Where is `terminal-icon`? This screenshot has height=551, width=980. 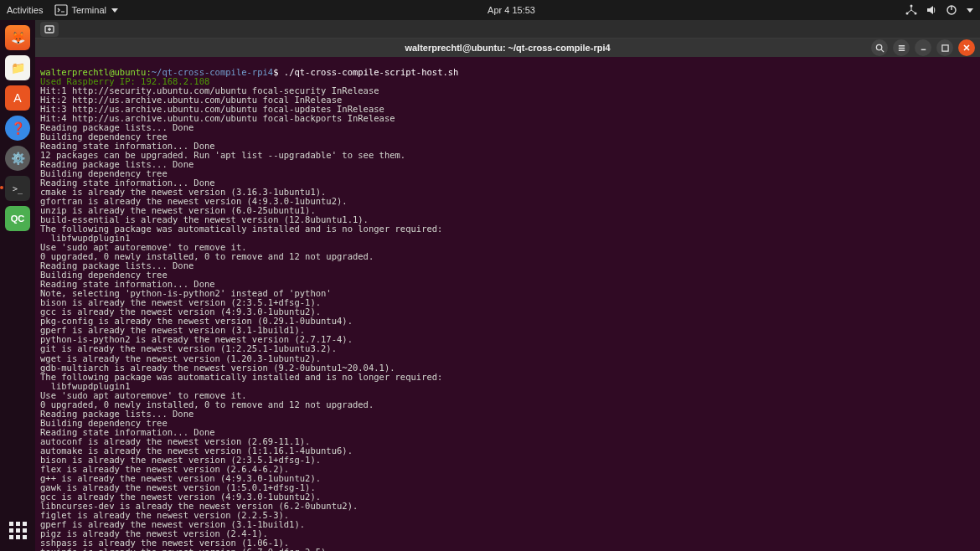
terminal-icon is located at coordinates (61, 10).